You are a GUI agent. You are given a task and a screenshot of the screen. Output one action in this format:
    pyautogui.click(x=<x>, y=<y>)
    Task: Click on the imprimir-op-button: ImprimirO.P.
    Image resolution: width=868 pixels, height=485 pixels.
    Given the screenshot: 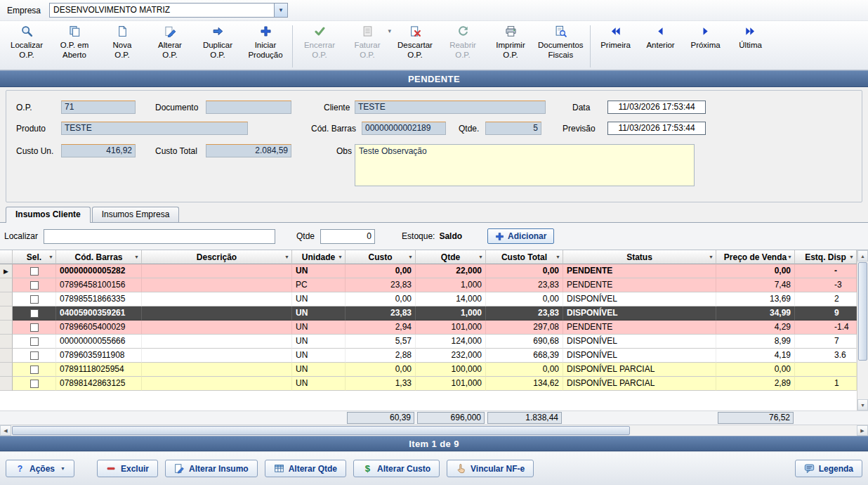 What is the action you would take?
    pyautogui.click(x=511, y=46)
    